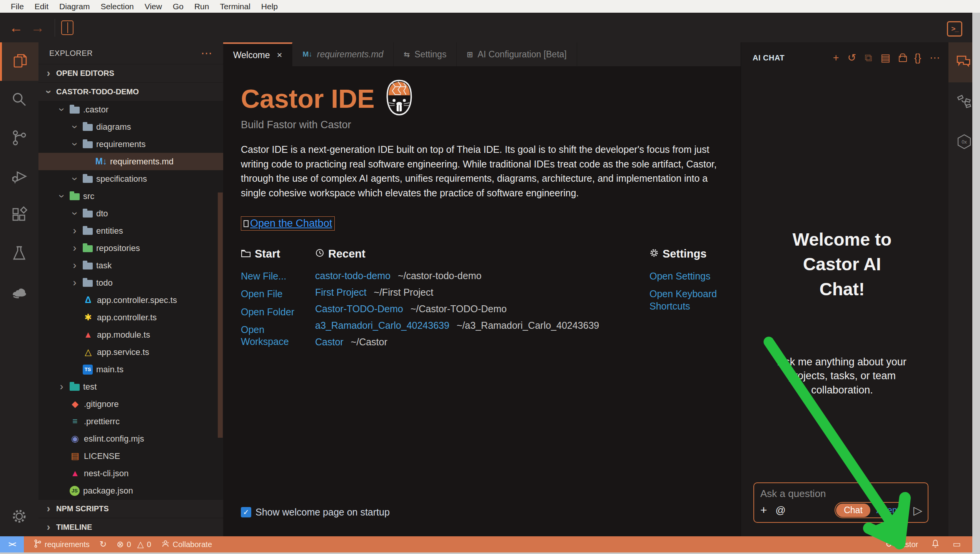  Describe the element at coordinates (131, 518) in the screenshot. I see `explorer-sections-bottom: › NPM SCRIPTS › TIMELINE` at that location.